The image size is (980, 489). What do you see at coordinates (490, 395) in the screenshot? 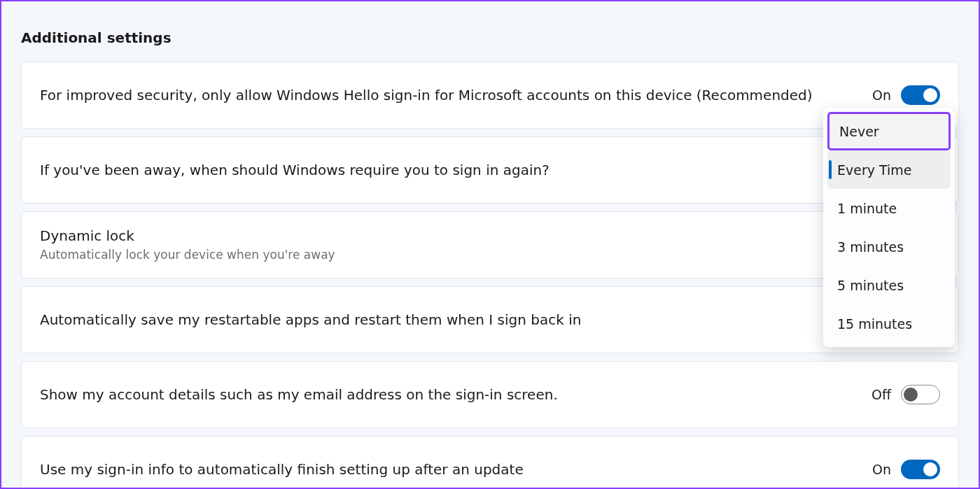
I see `row-show-account: Show my account details such as my email…` at bounding box center [490, 395].